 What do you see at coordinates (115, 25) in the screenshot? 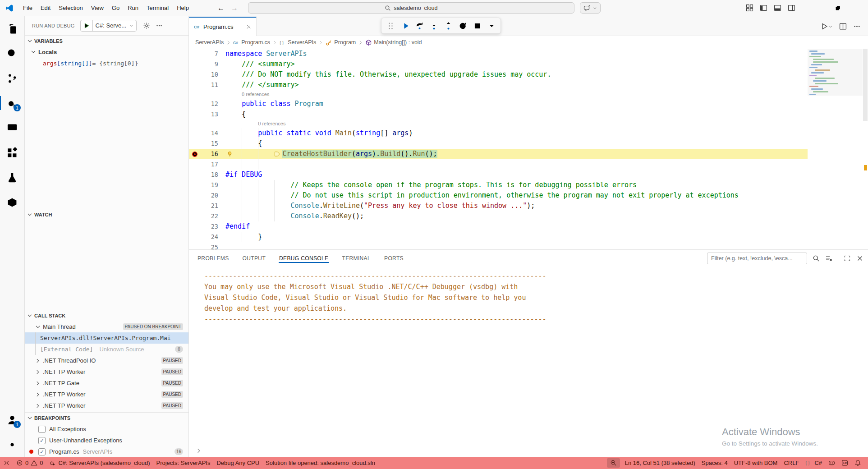
I see `launch-config-dropdown: C#: Serve...` at bounding box center [115, 25].